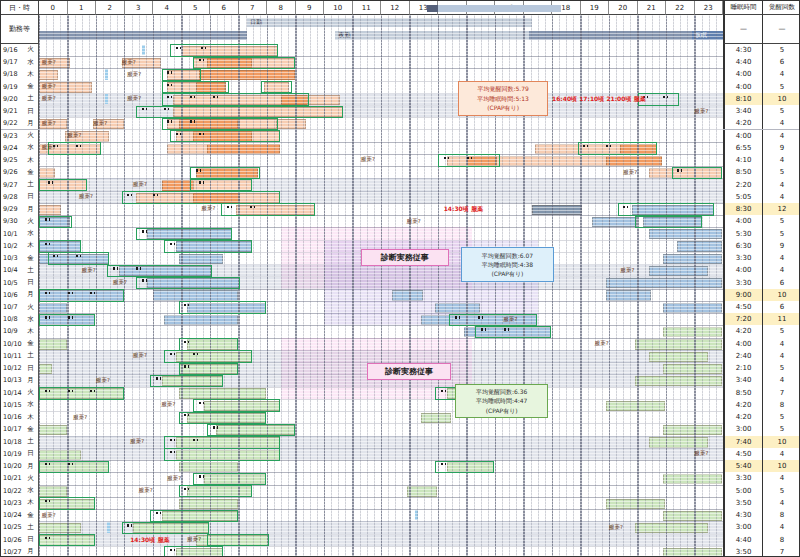 Image resolution: width=800 pixels, height=557 pixels. Describe the element at coordinates (781, 148) in the screenshot. I see `wake-count-value: 9` at that location.